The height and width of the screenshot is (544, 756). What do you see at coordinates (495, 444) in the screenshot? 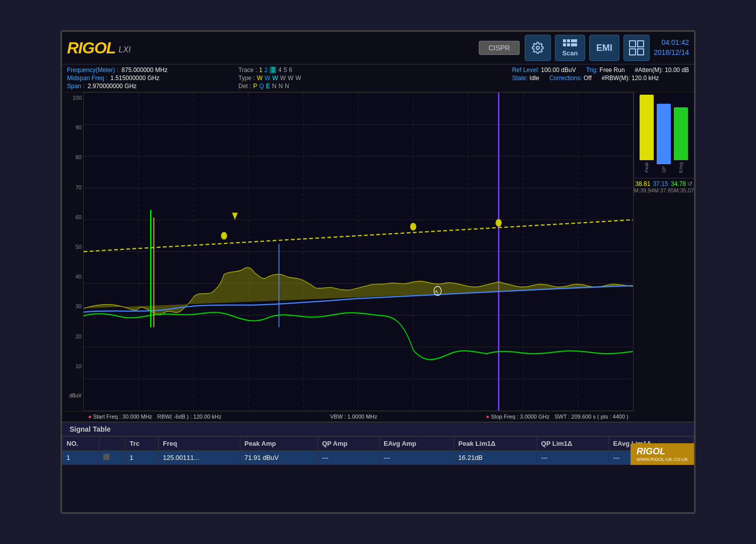
I see `th-peak-lim1: Peak Lim1Δ` at bounding box center [495, 444].